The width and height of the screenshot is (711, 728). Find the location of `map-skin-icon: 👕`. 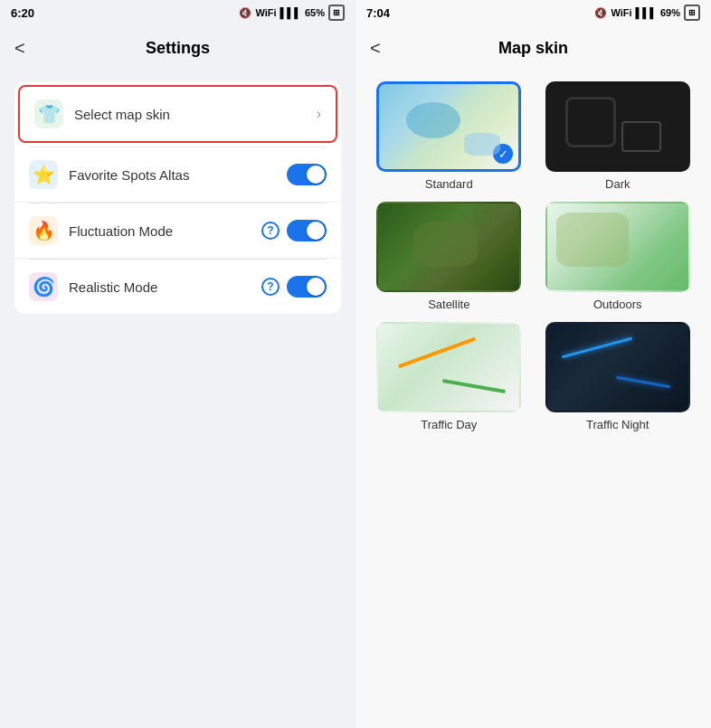

map-skin-icon: 👕 is located at coordinates (49, 114).